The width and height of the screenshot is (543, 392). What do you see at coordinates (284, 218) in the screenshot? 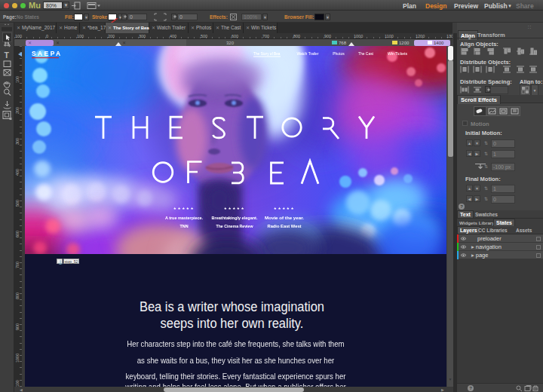
I see `svg-text: Movie of the year.` at bounding box center [284, 218].